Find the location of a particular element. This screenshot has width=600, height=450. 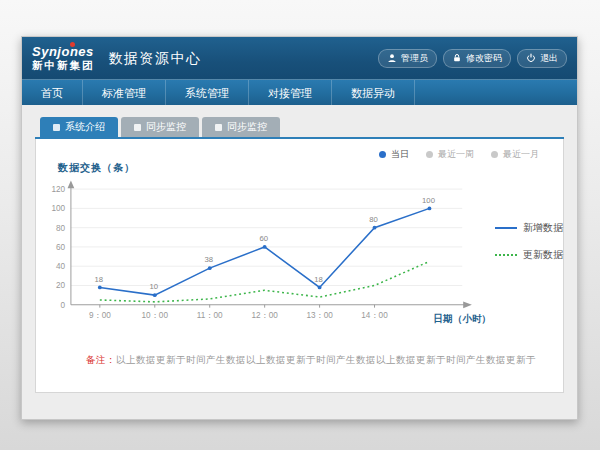

action-label: 管理员 is located at coordinates (414, 58).